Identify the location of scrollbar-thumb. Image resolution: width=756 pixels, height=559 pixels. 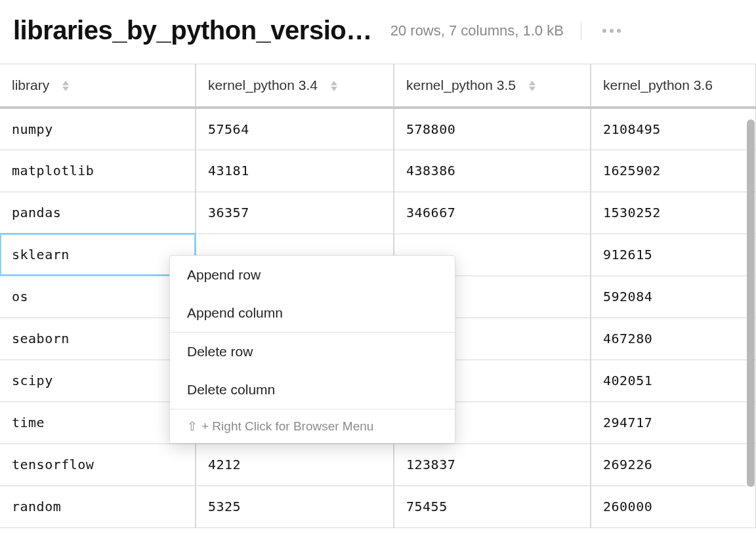
(751, 303).